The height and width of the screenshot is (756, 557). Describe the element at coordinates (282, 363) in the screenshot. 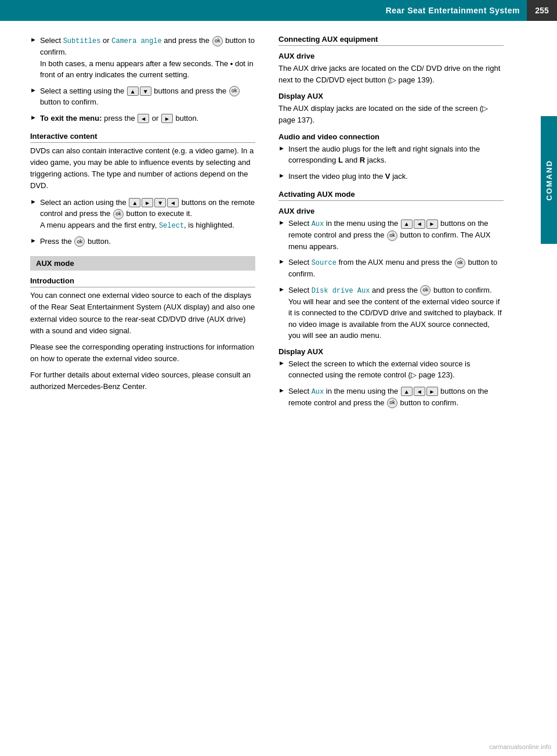

I see `arrow-icon-r6: ►` at that location.